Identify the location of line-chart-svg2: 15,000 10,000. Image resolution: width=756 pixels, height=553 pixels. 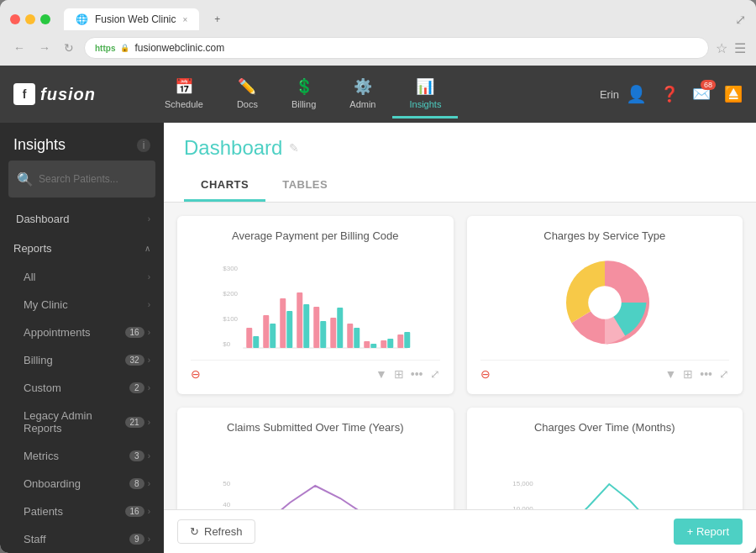
(605, 489).